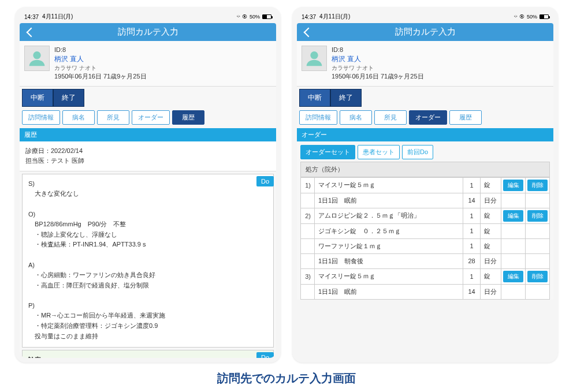  I want to click on app-header: 訪問カルテ入力, so click(148, 32).